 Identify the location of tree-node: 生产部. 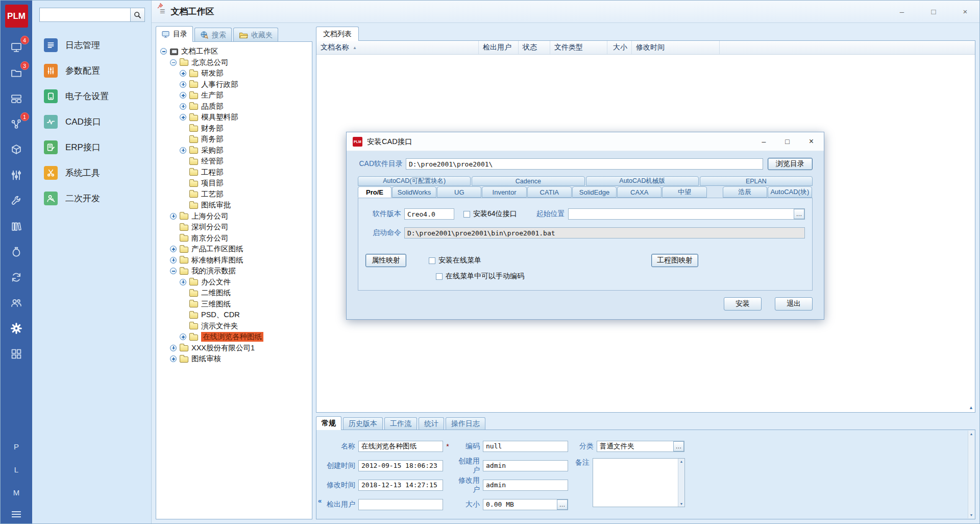
(234, 96).